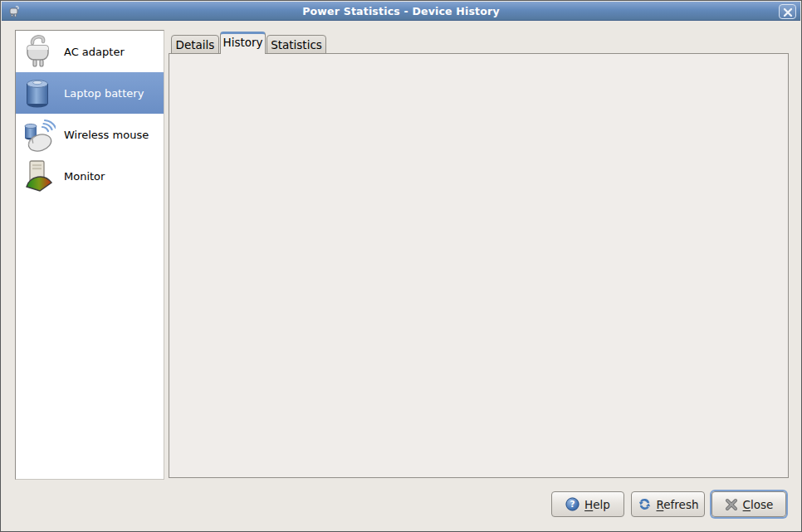 The image size is (802, 532). I want to click on close-icon, so click(731, 505).